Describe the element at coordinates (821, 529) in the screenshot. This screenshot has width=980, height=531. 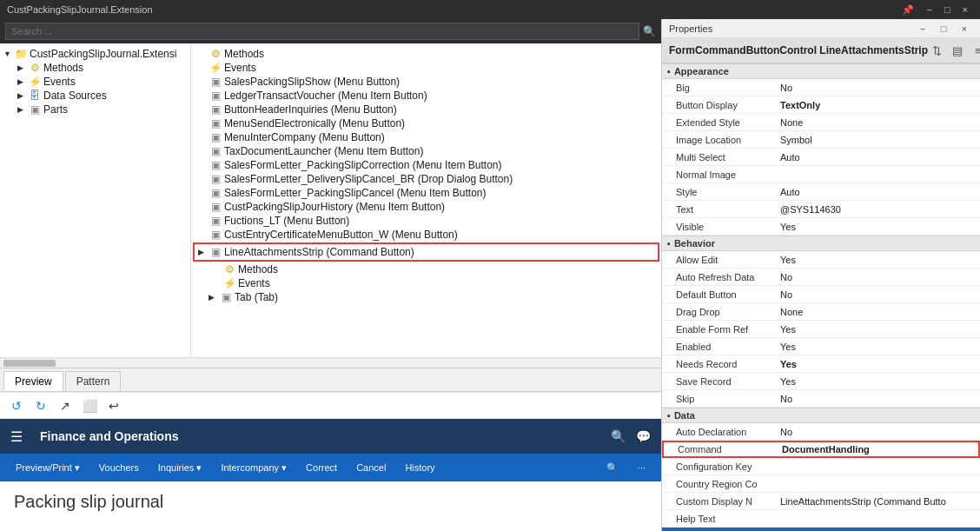
I see `prop-row-name: Name LineAttachmentsStrip` at that location.